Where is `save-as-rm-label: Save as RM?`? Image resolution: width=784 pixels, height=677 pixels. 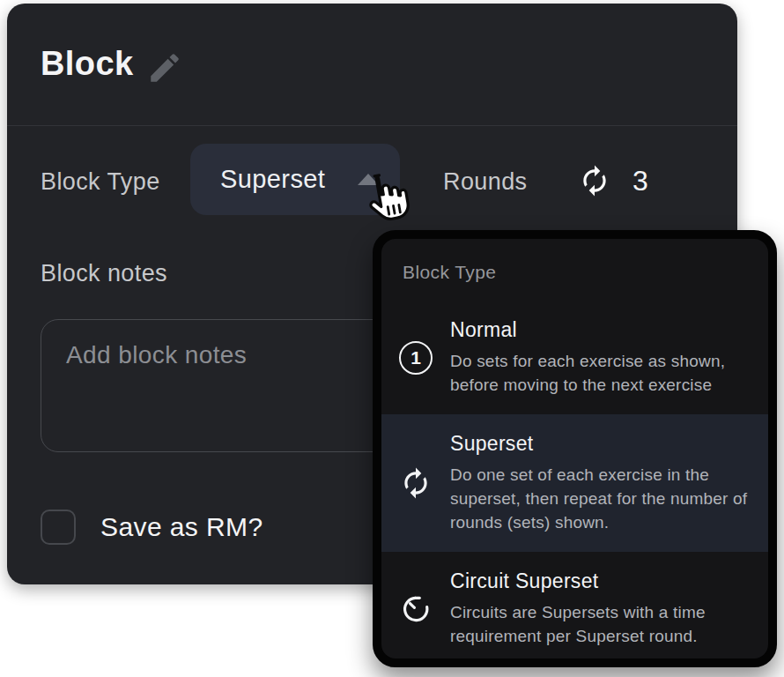
save-as-rm-label: Save as RM? is located at coordinates (181, 527).